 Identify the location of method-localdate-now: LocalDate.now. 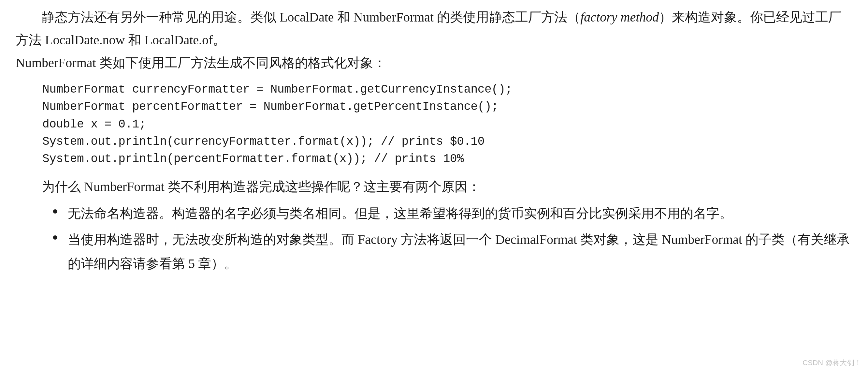
(85, 40).